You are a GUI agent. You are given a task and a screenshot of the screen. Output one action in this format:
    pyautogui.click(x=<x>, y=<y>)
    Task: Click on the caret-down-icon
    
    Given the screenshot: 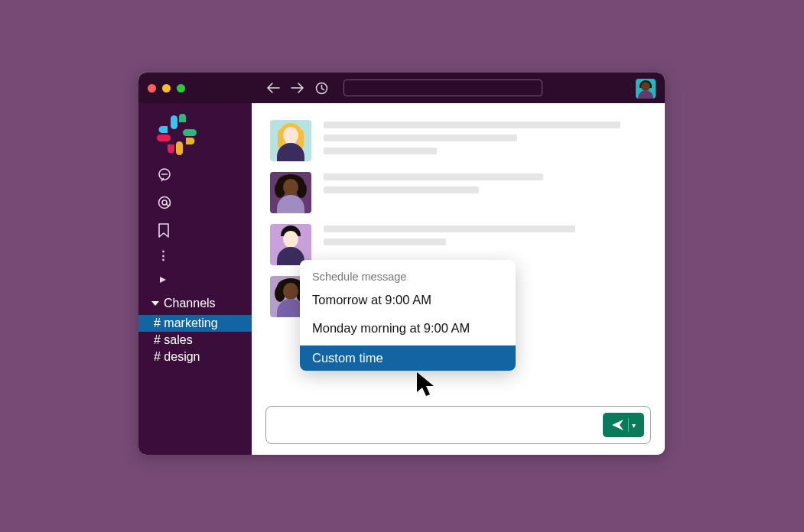 What is the action you would take?
    pyautogui.click(x=155, y=303)
    